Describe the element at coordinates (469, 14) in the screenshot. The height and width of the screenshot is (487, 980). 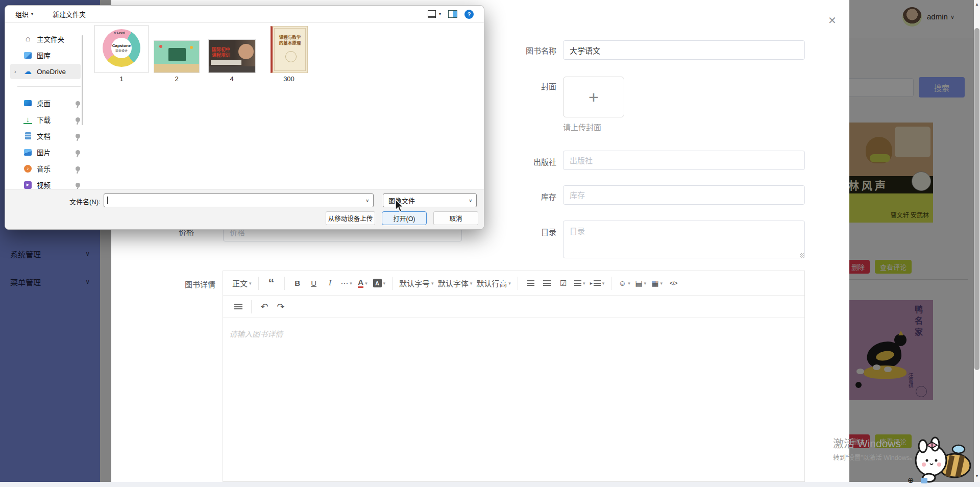
I see `help-icon: ?` at that location.